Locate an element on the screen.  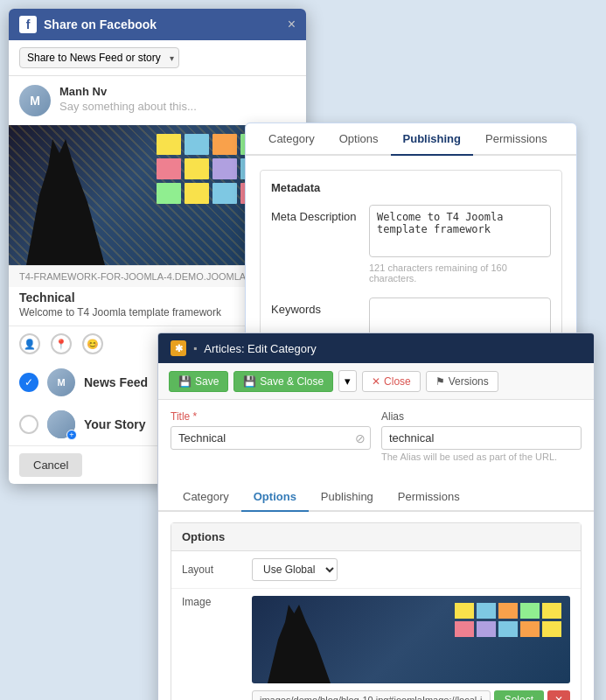
fb-story-plus-icon: + is located at coordinates (72, 435).